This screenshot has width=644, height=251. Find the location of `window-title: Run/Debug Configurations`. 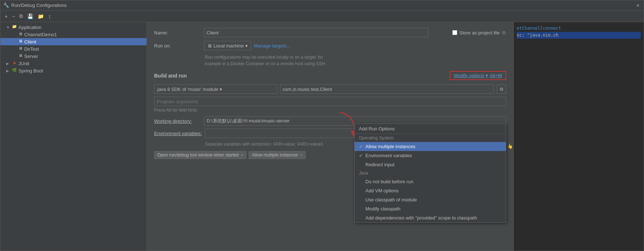

window-title: Run/Debug Configurations is located at coordinates (323, 5).